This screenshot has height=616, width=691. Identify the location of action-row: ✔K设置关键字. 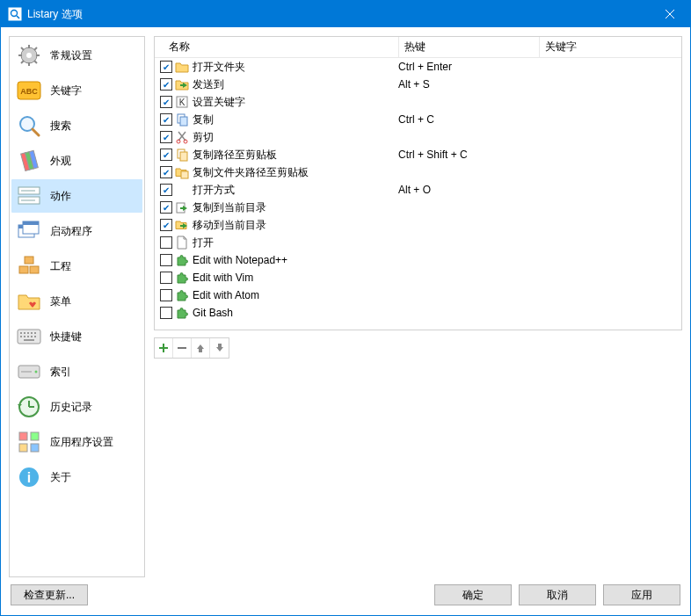
(418, 102).